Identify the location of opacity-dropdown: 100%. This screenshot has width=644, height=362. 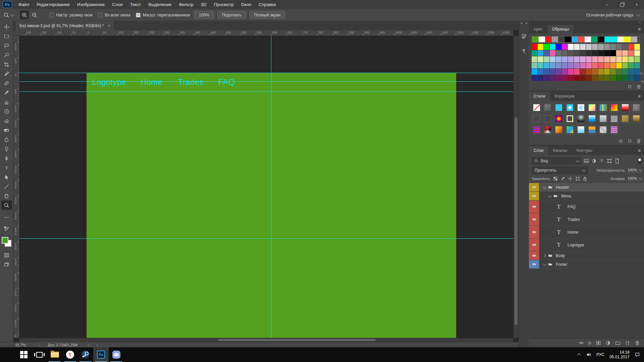
(635, 170).